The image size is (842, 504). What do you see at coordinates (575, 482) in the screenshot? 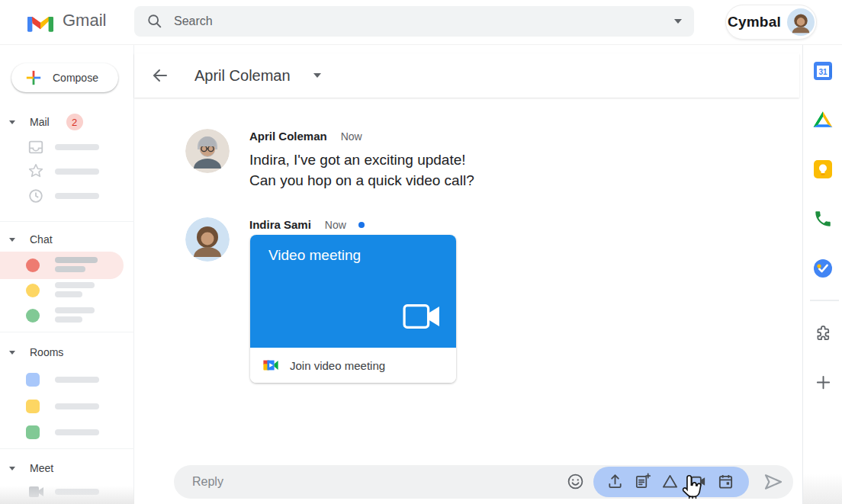
I see `emoji-icon` at bounding box center [575, 482].